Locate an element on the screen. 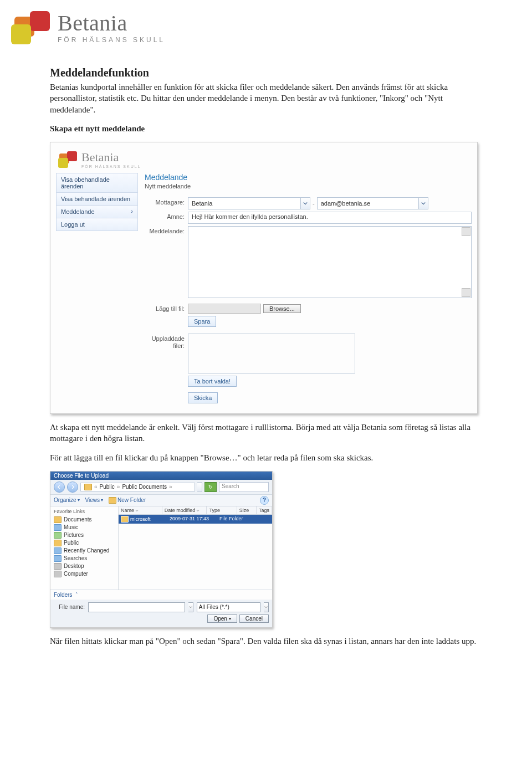 Image resolution: width=532 pixels, height=763 pixels. favlink-computer: Computer is located at coordinates (84, 574).